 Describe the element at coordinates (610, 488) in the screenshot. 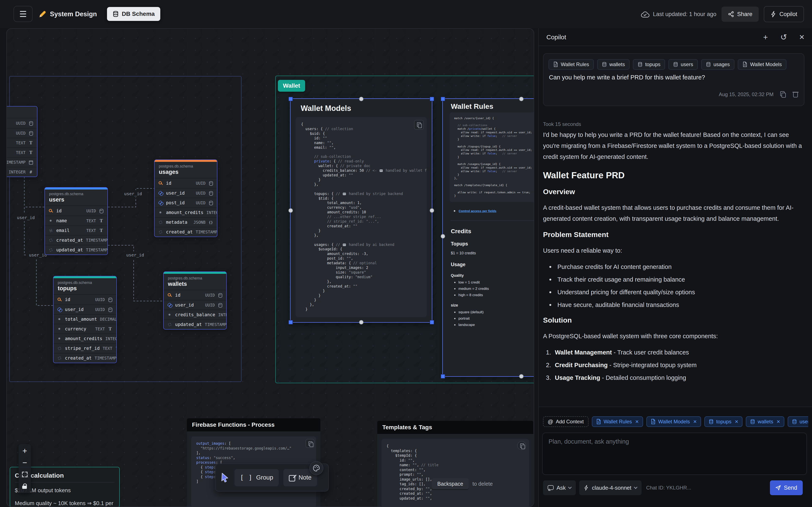

I see `model-select: claude-4-sonnet` at that location.